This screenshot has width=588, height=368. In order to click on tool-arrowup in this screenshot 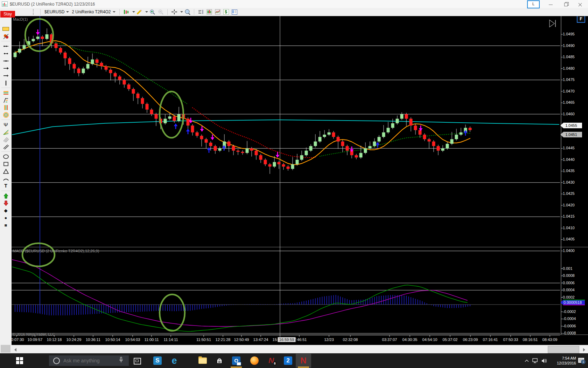, I will do `click(6, 196)`.